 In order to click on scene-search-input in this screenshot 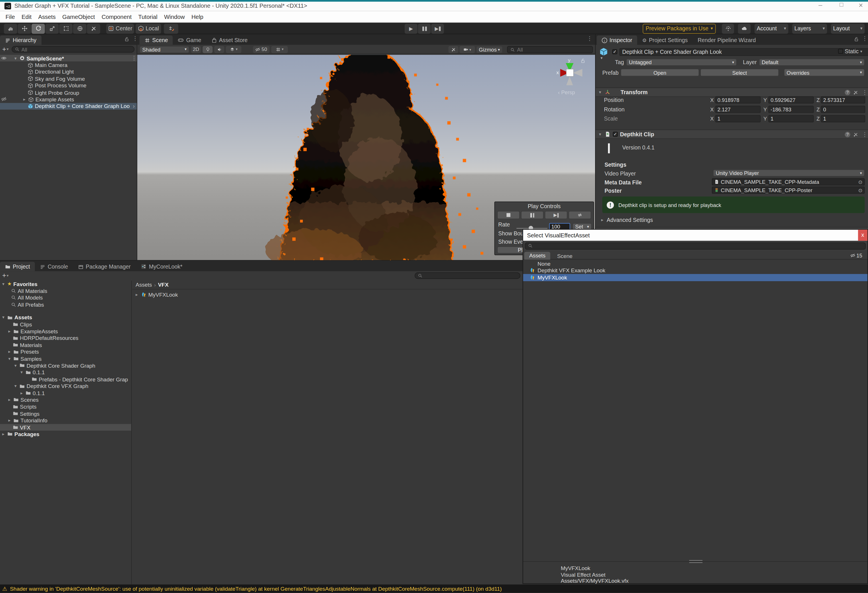, I will do `click(553, 49)`.